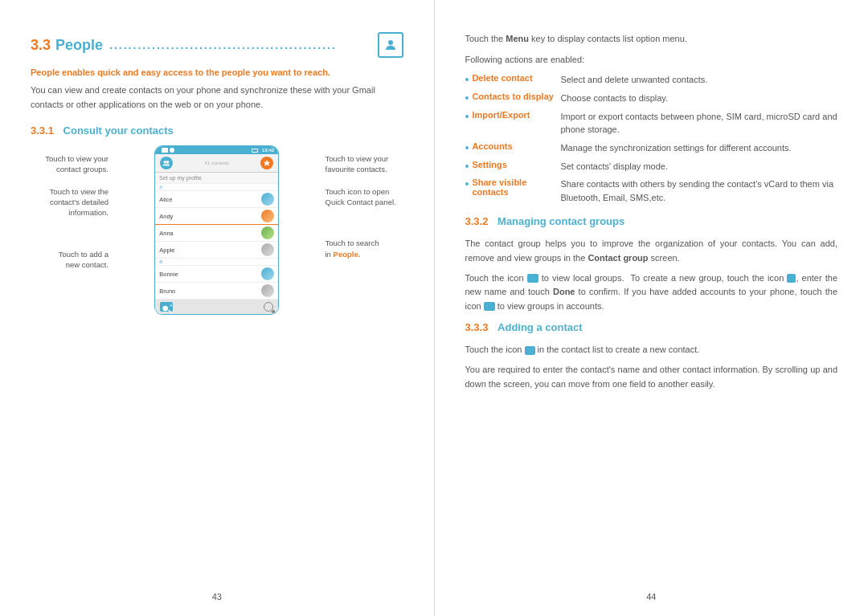 Image resolution: width=868 pixels, height=616 pixels. I want to click on right-annotations: Touch to view yourfavourite contacts. To…, so click(362, 202).